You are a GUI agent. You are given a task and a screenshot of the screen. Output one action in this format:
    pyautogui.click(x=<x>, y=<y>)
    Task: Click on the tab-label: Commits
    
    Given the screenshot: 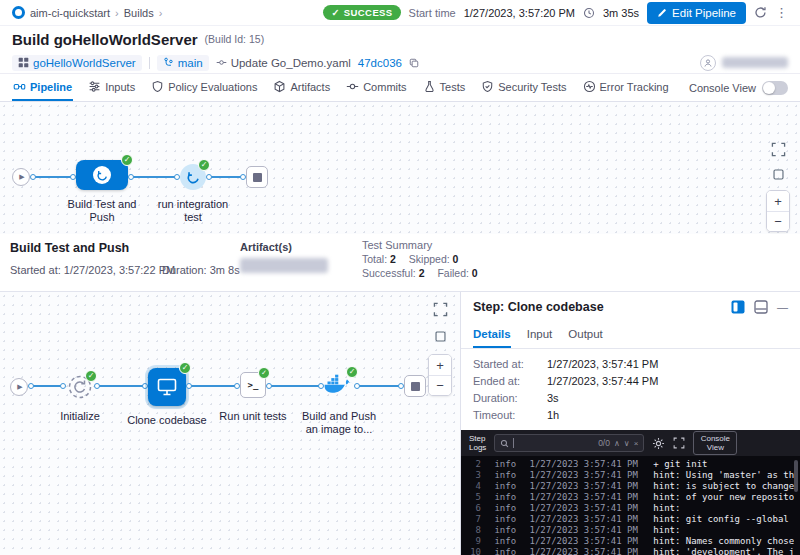 What is the action you would take?
    pyautogui.click(x=384, y=87)
    